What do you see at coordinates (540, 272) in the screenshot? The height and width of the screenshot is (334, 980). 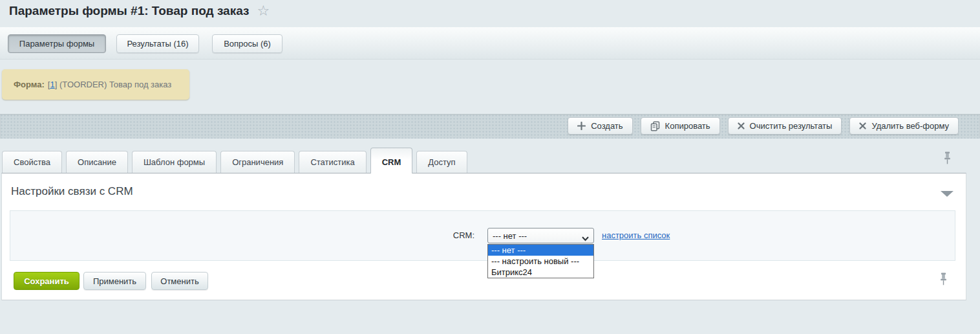 I see `dropdown-option-bitrix24: Битрикс24` at bounding box center [540, 272].